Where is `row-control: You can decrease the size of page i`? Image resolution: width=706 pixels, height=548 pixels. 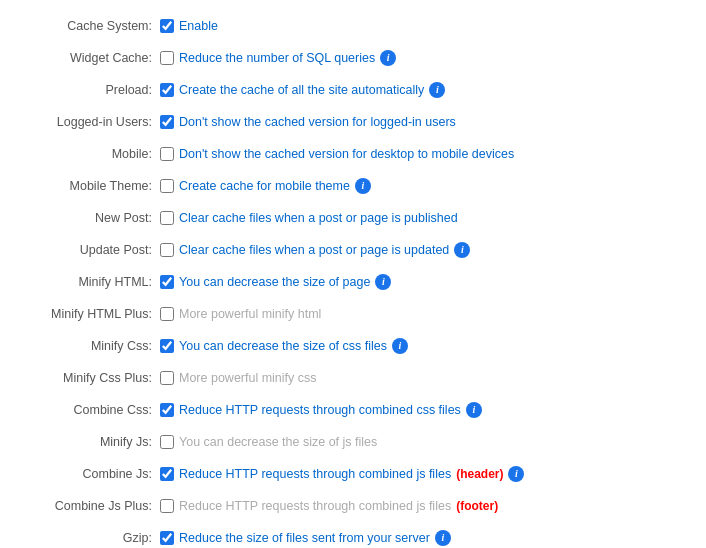 row-control: You can decrease the size of page i is located at coordinates (423, 282).